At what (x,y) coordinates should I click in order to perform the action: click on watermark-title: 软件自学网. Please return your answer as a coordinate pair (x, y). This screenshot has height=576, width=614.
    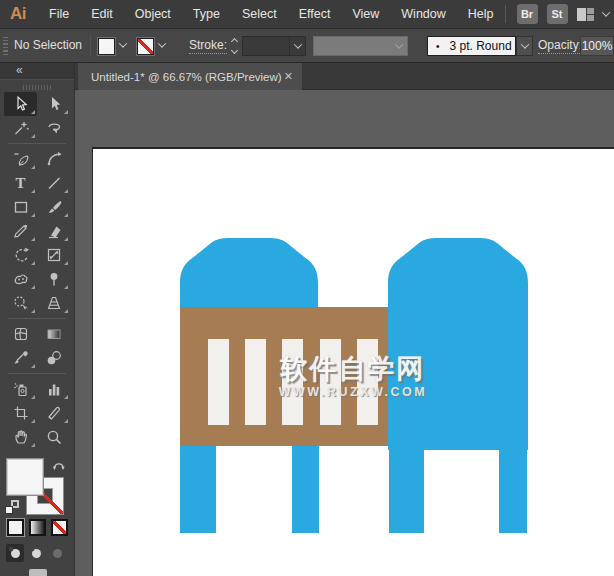
    Looking at the image, I should click on (353, 369).